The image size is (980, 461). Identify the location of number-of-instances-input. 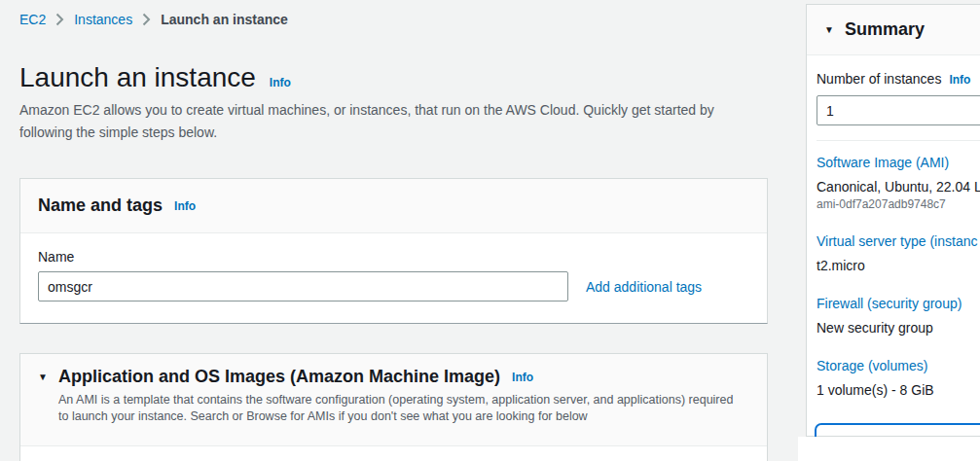
(898, 111).